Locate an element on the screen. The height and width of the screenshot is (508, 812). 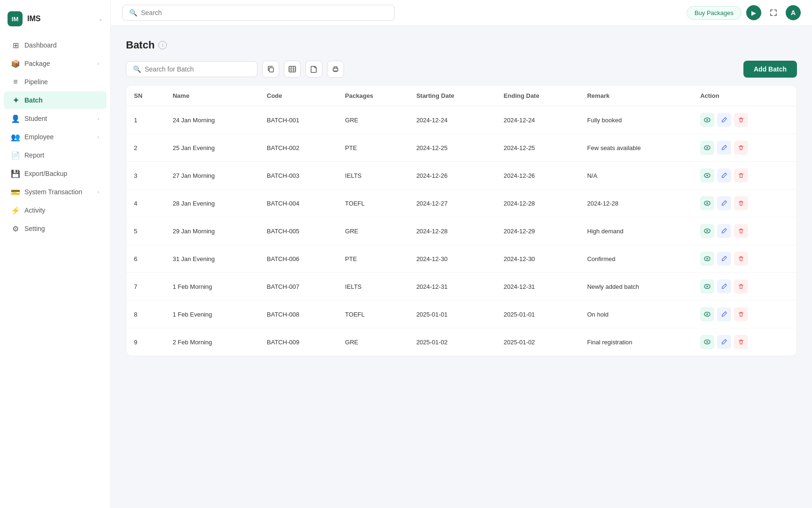
cell-6-3: IELTS is located at coordinates (373, 287).